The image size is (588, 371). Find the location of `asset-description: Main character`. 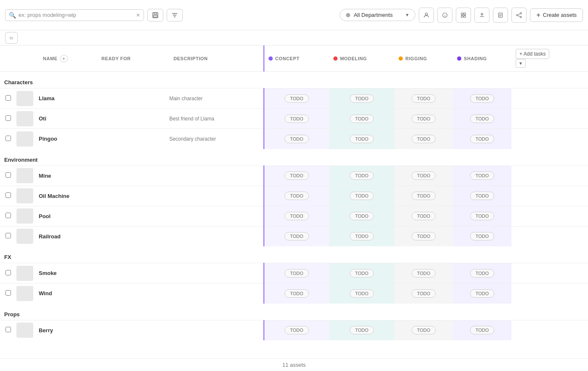

asset-description: Main character is located at coordinates (186, 99).